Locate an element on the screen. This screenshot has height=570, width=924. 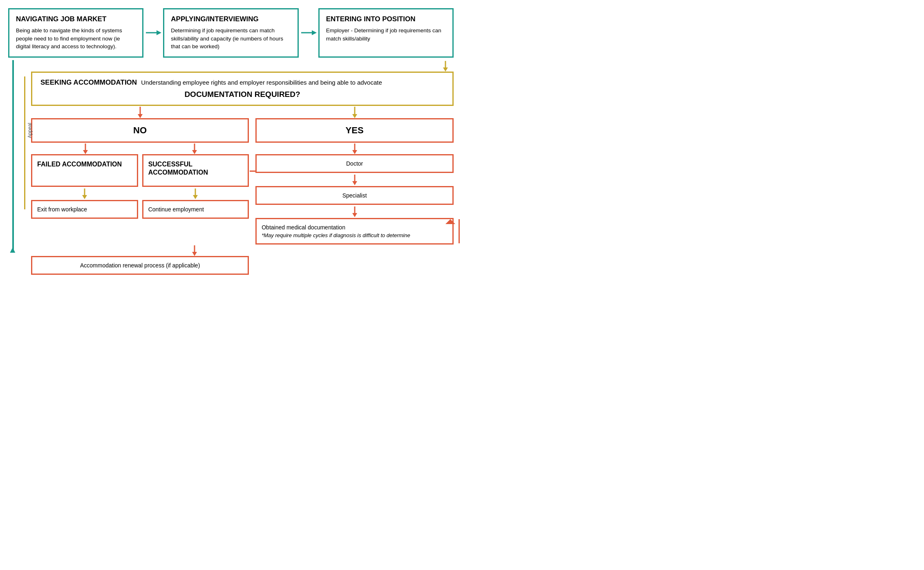
yes-box: YES is located at coordinates (355, 130).